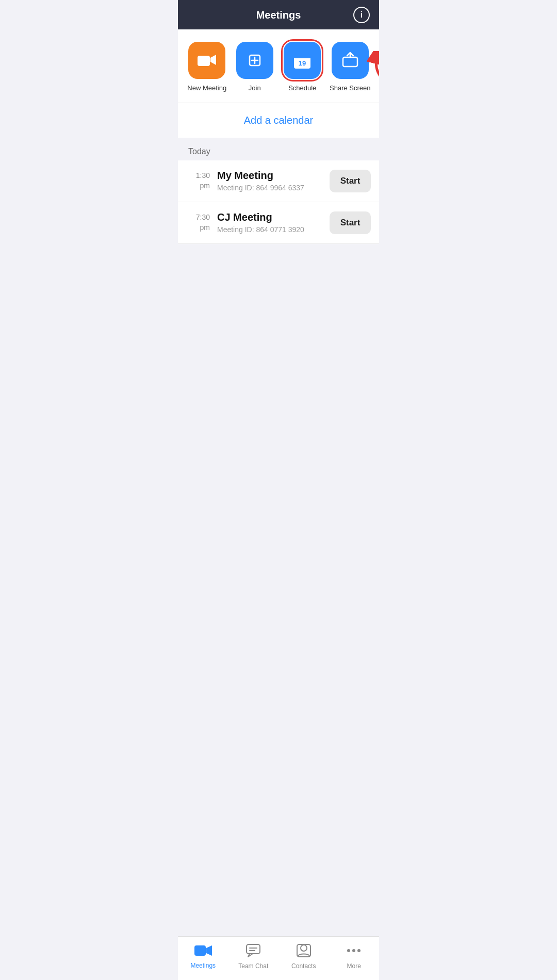 This screenshot has height=980, width=557. I want to click on bottom-nav: Meetings Team Chat Contacts, so click(278, 958).